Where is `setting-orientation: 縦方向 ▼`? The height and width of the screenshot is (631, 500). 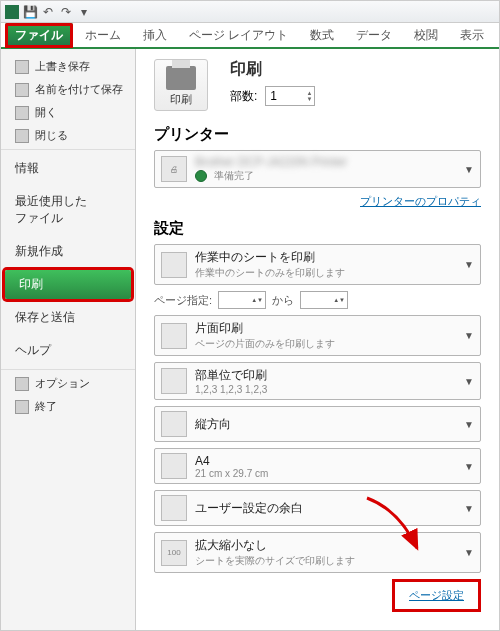 setting-orientation: 縦方向 ▼ is located at coordinates (318, 424).